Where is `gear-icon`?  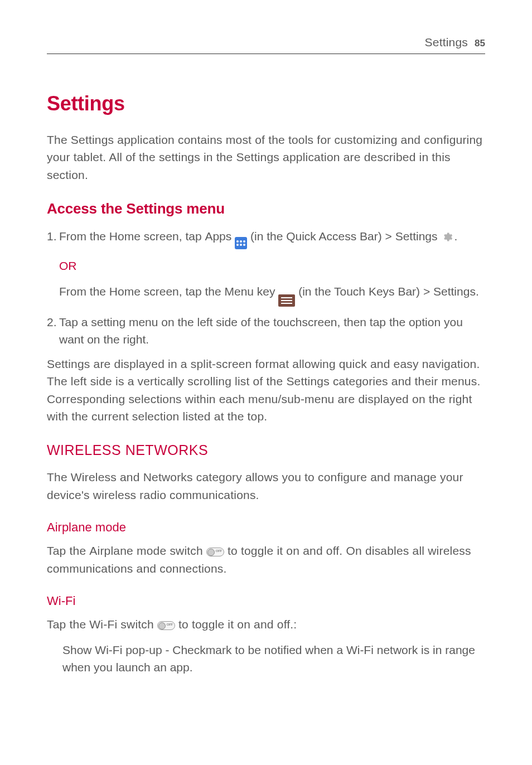 gear-icon is located at coordinates (447, 237).